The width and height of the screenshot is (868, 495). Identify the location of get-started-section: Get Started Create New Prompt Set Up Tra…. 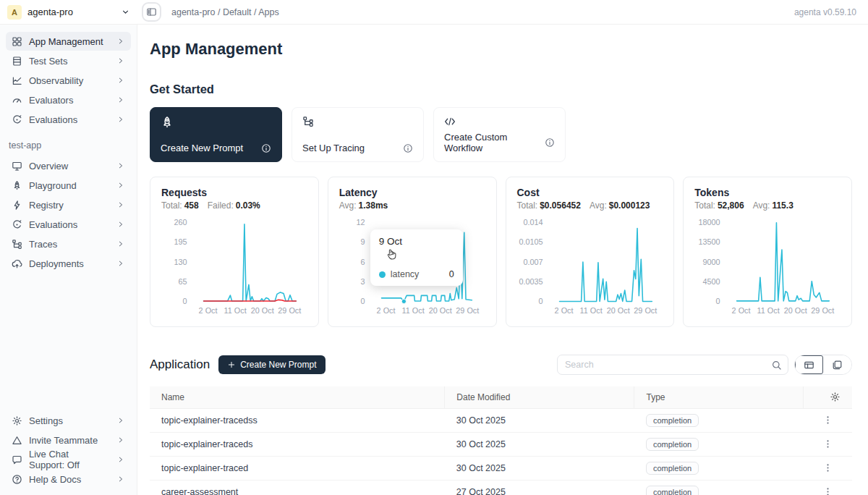
(501, 122).